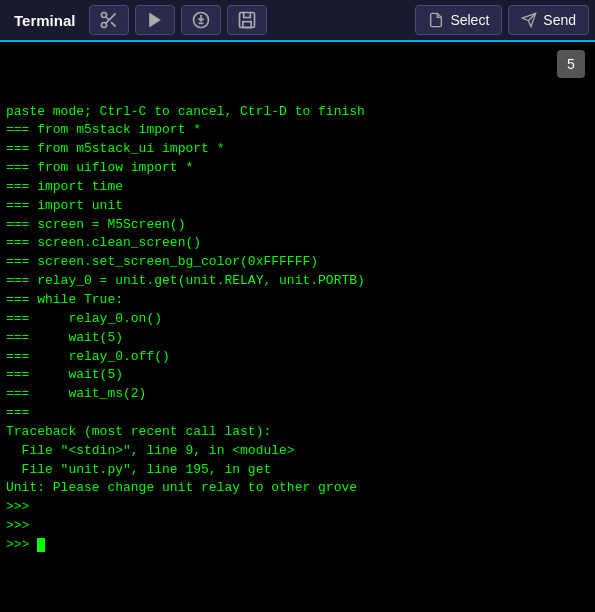  What do you see at coordinates (529, 20) in the screenshot?
I see `send-icon` at bounding box center [529, 20].